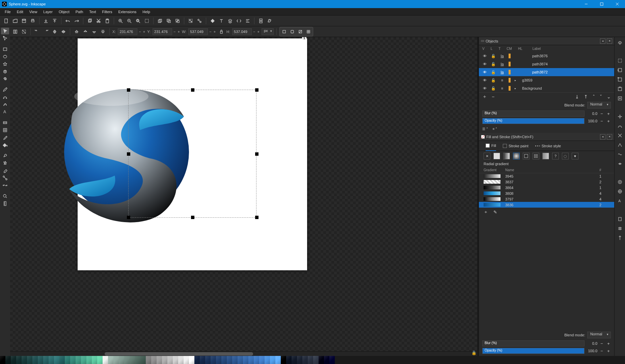 The height and width of the screenshot is (364, 625). I want to click on collapse-icon: ⌄, so click(609, 97).